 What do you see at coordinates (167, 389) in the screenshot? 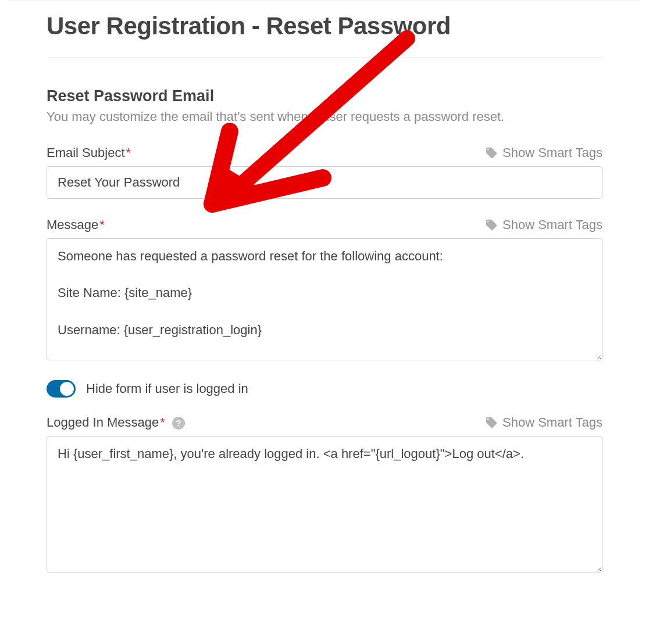
I see `hide-form-toggle-label: Hide form if user is logged in` at bounding box center [167, 389].